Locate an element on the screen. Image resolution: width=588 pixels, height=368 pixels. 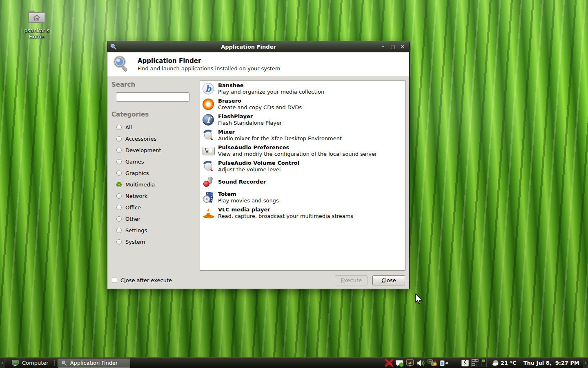
home-folder-desktop-icon: psankar's Home is located at coordinates (37, 24).